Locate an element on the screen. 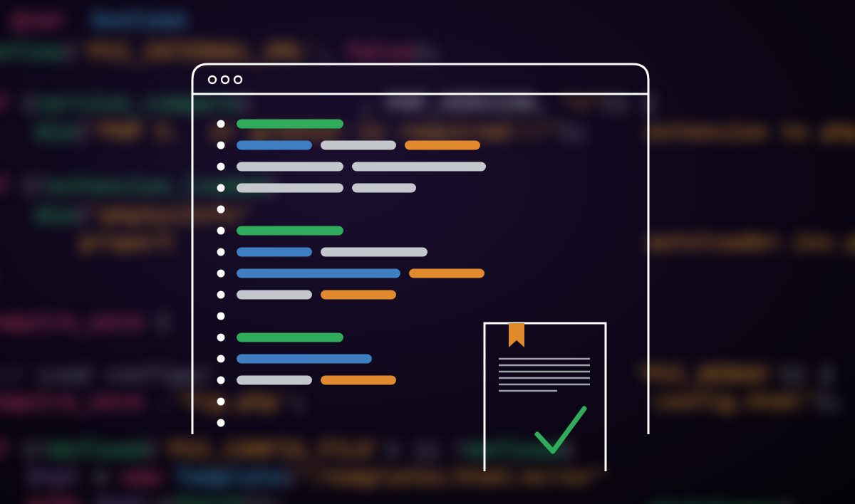  checkmark-icon is located at coordinates (561, 430).